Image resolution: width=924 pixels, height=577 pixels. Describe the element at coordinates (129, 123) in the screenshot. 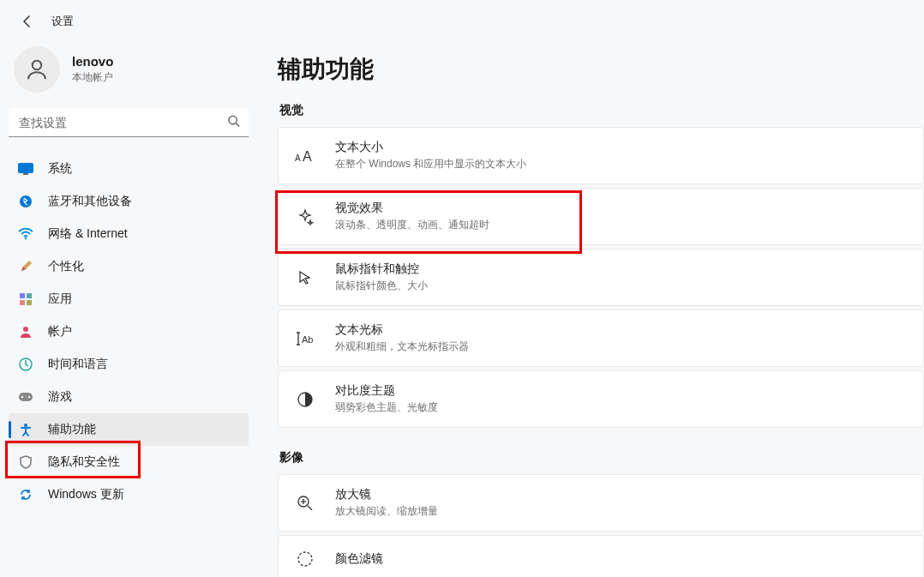

I see `search-input` at that location.